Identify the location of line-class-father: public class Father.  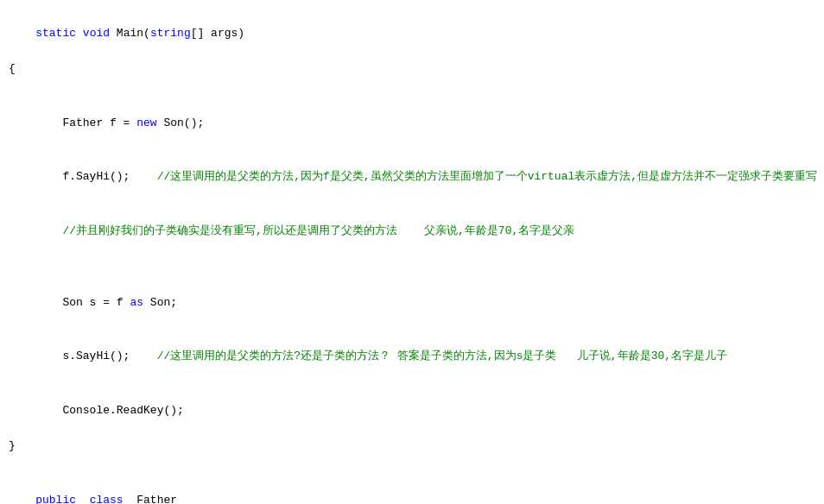
(412, 488).